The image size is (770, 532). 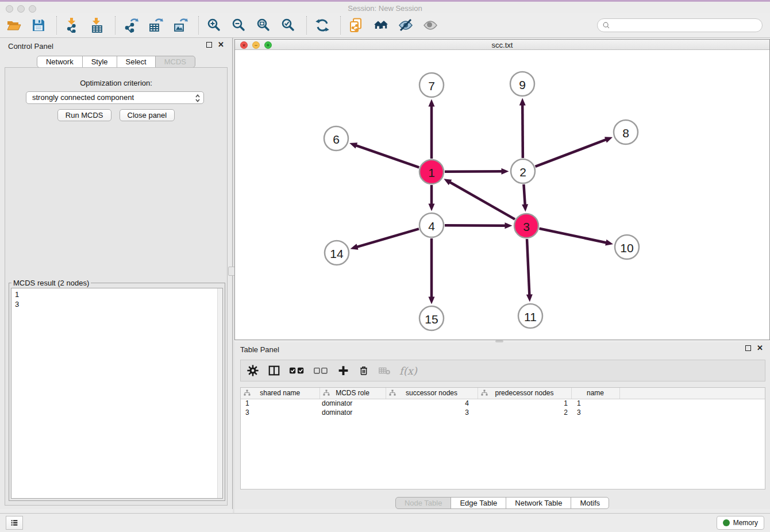 I want to click on column-header-name: name, so click(x=595, y=393).